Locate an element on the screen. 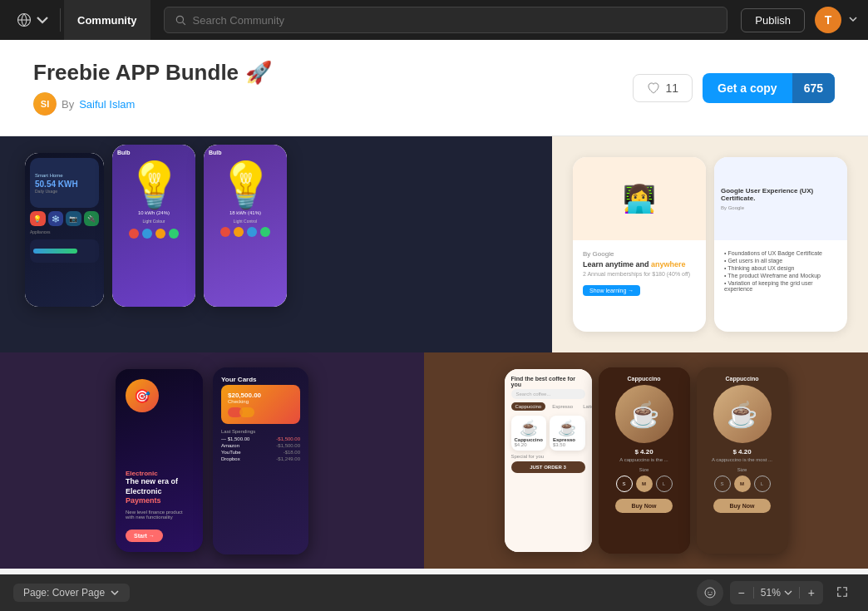 This screenshot has height=611, width=868. learn-card-content-2: • Foundations of UX Badge Certificate • … is located at coordinates (781, 271).